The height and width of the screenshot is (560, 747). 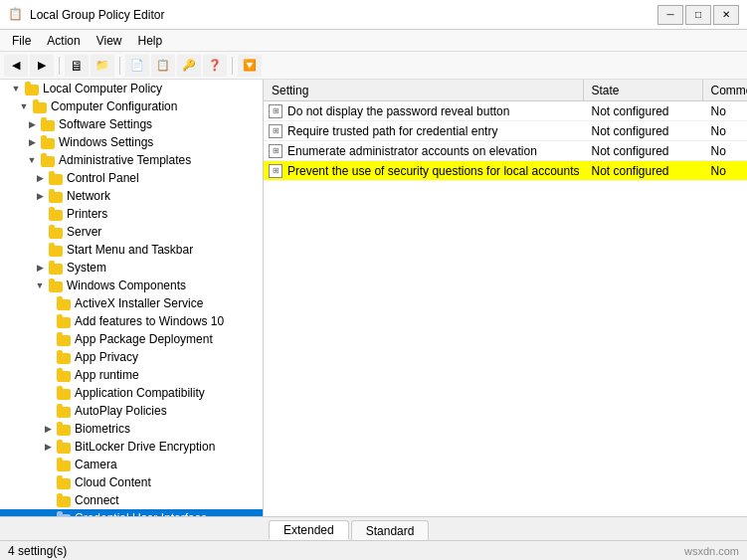 I want to click on expander-cc: ▼, so click(x=24, y=106).